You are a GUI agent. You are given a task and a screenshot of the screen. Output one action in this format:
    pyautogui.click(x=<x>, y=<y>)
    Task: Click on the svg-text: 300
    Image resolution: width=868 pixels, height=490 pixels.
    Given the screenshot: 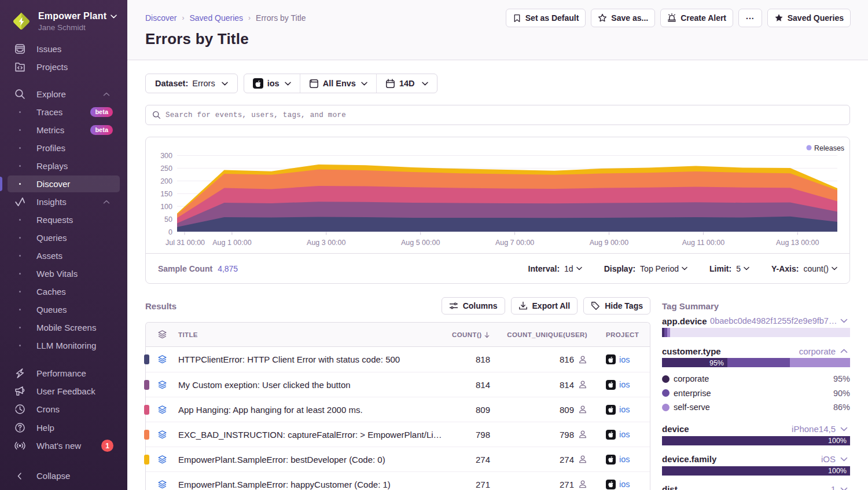 What is the action you would take?
    pyautogui.click(x=167, y=156)
    